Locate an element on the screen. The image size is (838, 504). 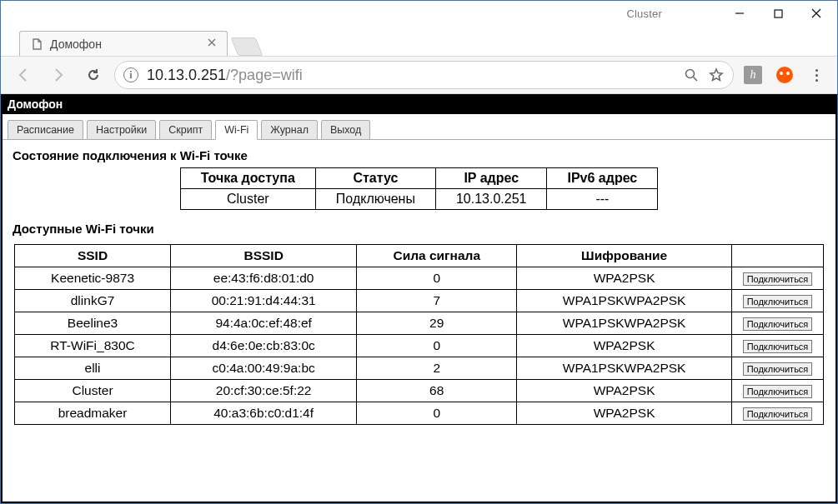
status-cell: 10.13.0.251 is located at coordinates (491, 200).